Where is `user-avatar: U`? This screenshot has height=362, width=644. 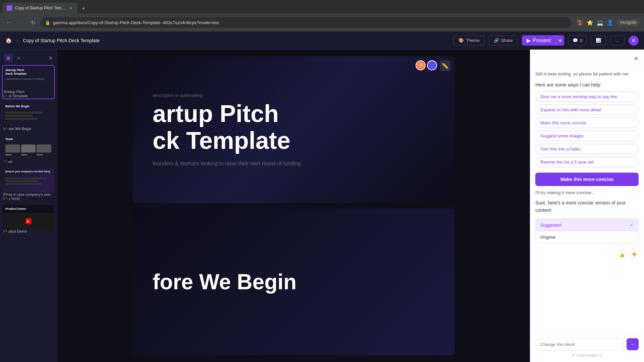
user-avatar: U is located at coordinates (634, 41).